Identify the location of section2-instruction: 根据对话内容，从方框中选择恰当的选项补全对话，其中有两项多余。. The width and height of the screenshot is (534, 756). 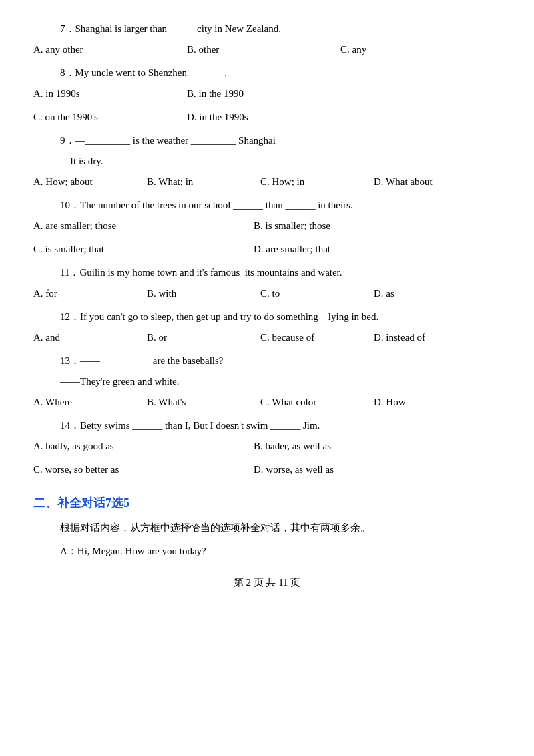
(280, 528).